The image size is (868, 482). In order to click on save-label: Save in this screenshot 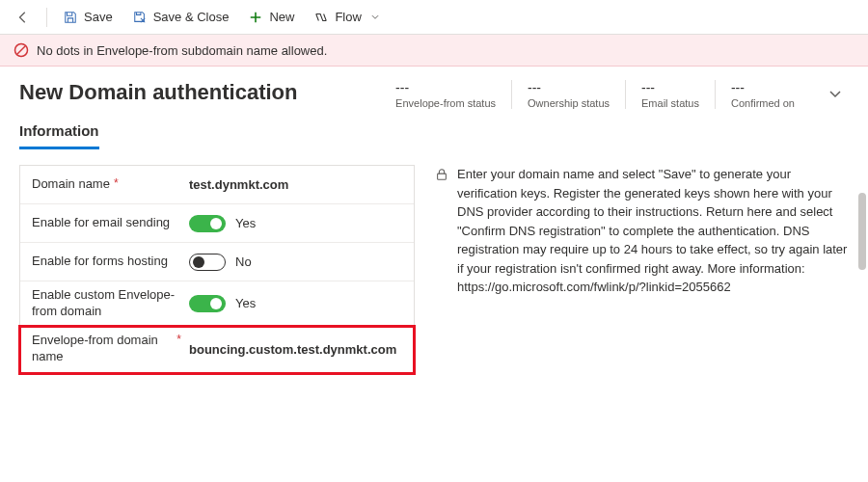, I will do `click(98, 17)`.